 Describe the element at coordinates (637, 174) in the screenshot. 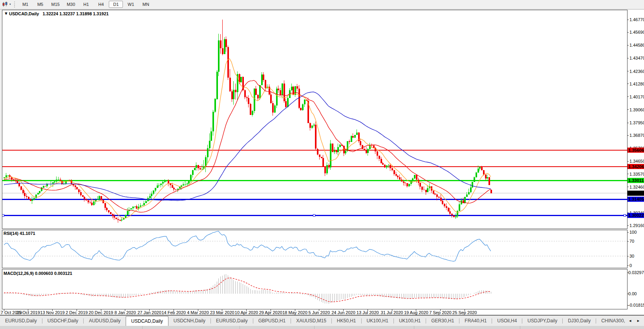

I see `svg-text: 1.33570` at that location.